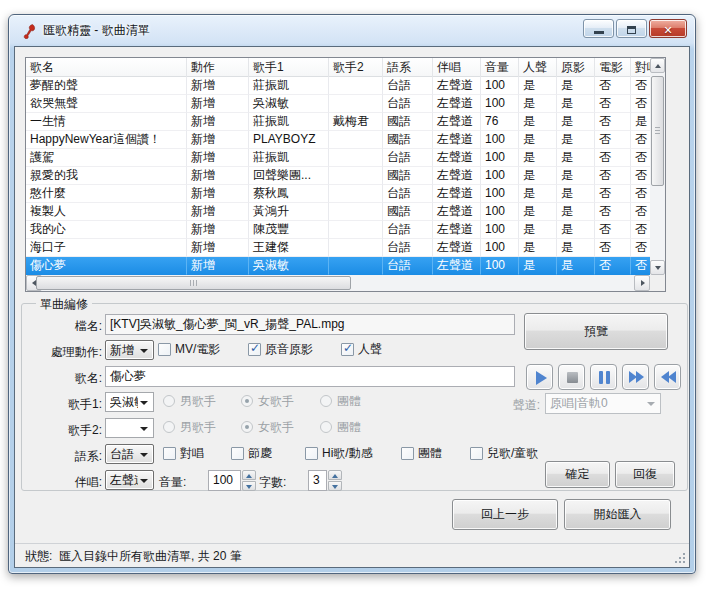 The height and width of the screenshot is (591, 707). I want to click on horizontal-scrollbar, so click(338, 283).